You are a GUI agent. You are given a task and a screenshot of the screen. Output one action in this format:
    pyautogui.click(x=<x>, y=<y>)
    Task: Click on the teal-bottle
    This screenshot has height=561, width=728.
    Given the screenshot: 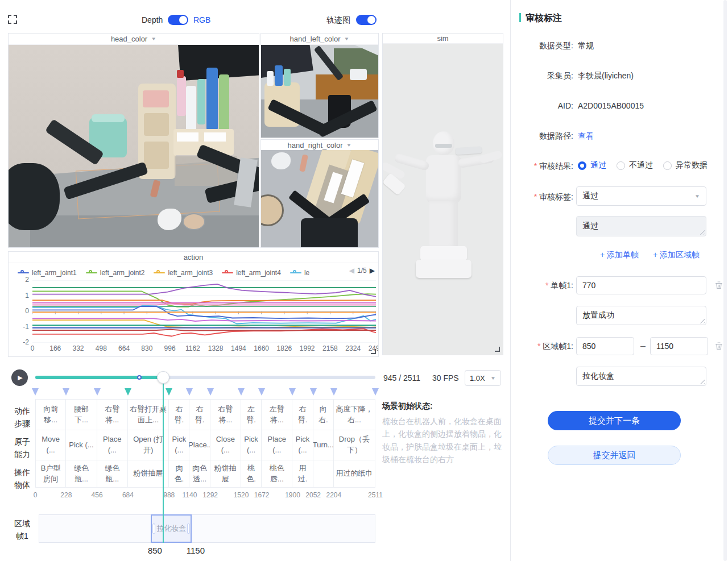 What is the action you would take?
    pyautogui.click(x=287, y=77)
    